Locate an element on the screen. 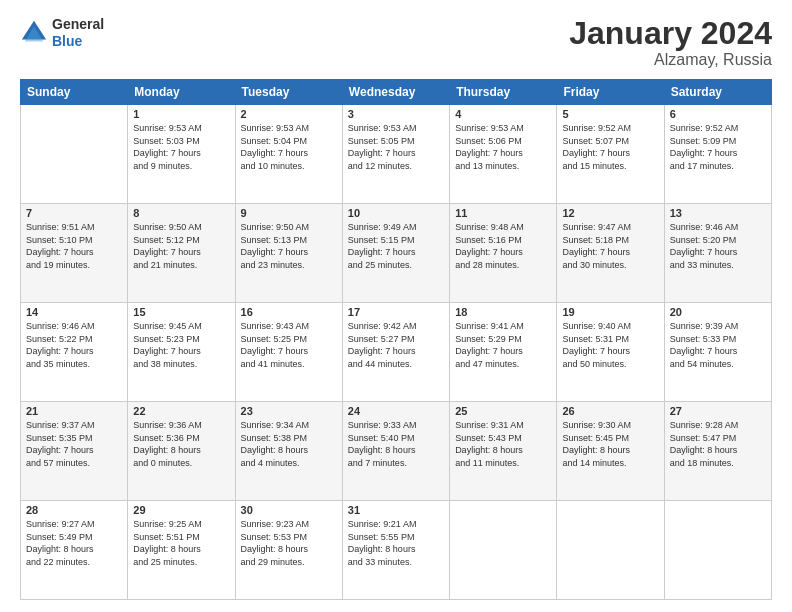 The width and height of the screenshot is (792, 612). day-cell: 5Sunrise: 9:52 AM Sunset: 5:07 PM Daylig… is located at coordinates (610, 154).